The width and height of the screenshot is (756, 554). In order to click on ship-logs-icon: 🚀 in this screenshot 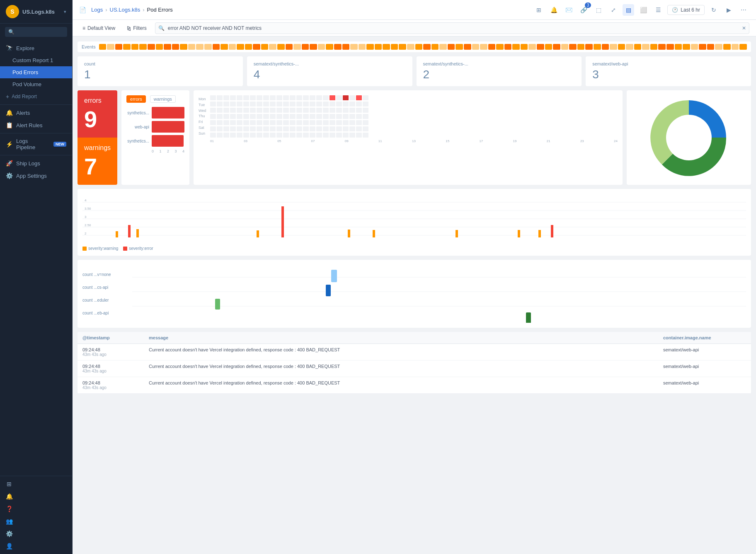, I will do `click(9, 163)`.